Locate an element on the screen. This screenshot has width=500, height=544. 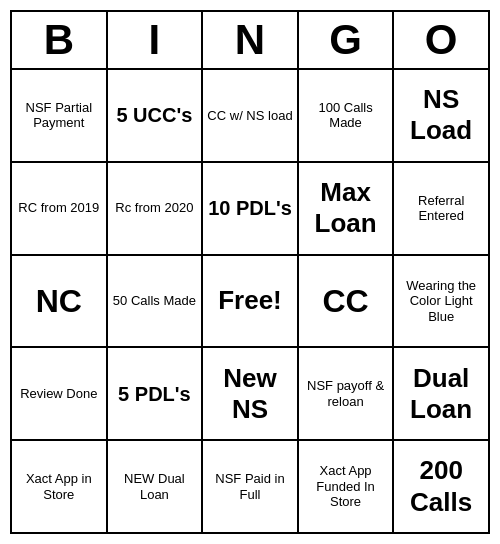
header-letter-N: N is located at coordinates (251, 40).